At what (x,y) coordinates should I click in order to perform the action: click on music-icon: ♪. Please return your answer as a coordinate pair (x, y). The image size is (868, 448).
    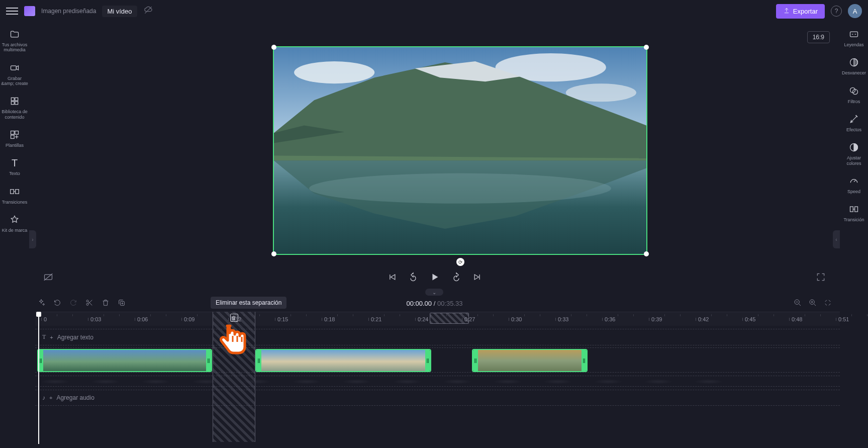
    Looking at the image, I should click on (44, 398).